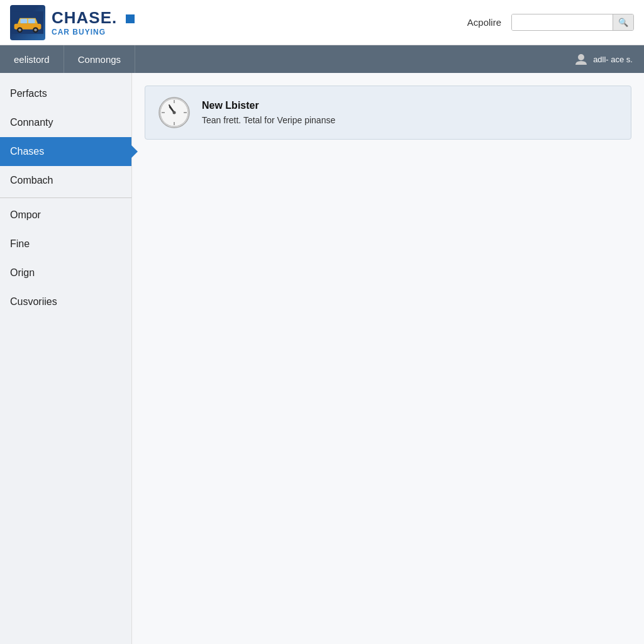 This screenshot has width=644, height=644. I want to click on brand-name-text: CHASE., so click(84, 18).